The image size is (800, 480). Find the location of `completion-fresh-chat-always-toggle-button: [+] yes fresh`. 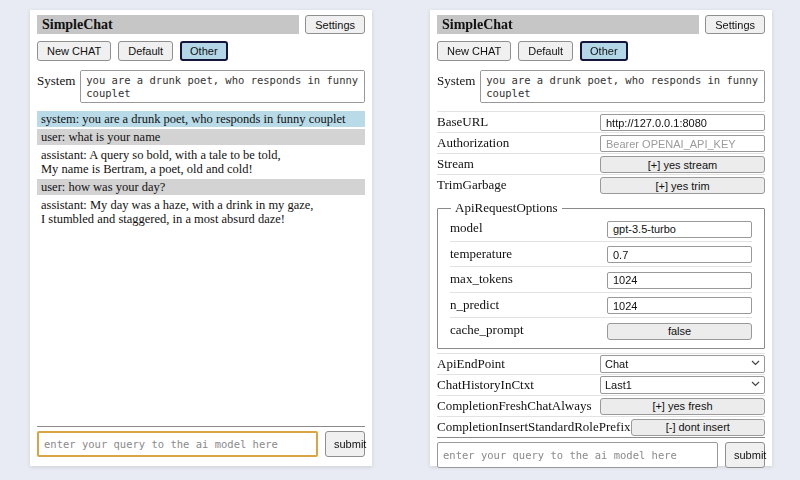

completion-fresh-chat-always-toggle-button: [+] yes fresh is located at coordinates (682, 406).